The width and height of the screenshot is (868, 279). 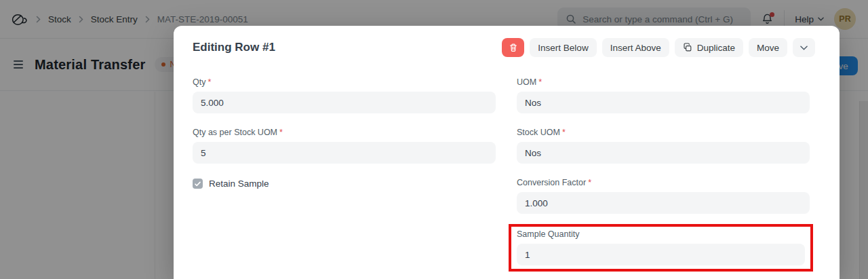 What do you see at coordinates (234, 48) in the screenshot?
I see `modal-title: Editing Row #1` at bounding box center [234, 48].